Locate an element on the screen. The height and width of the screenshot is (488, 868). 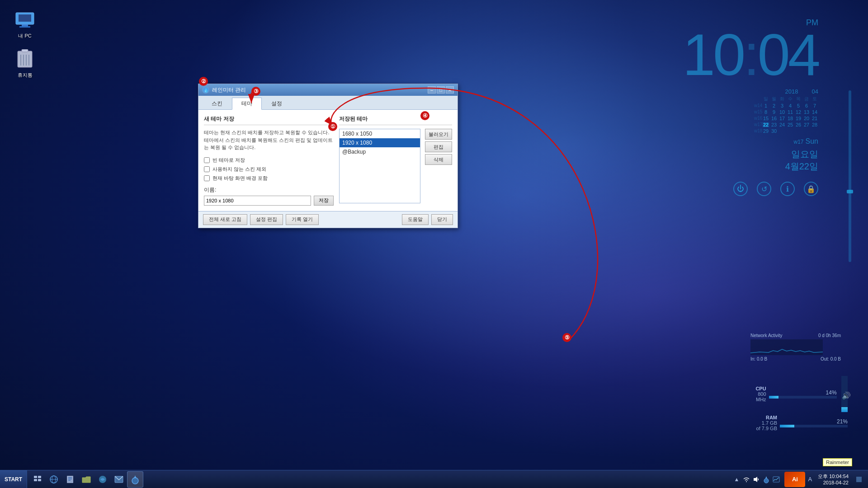
edit-theme-button: 편집 is located at coordinates (439, 147).